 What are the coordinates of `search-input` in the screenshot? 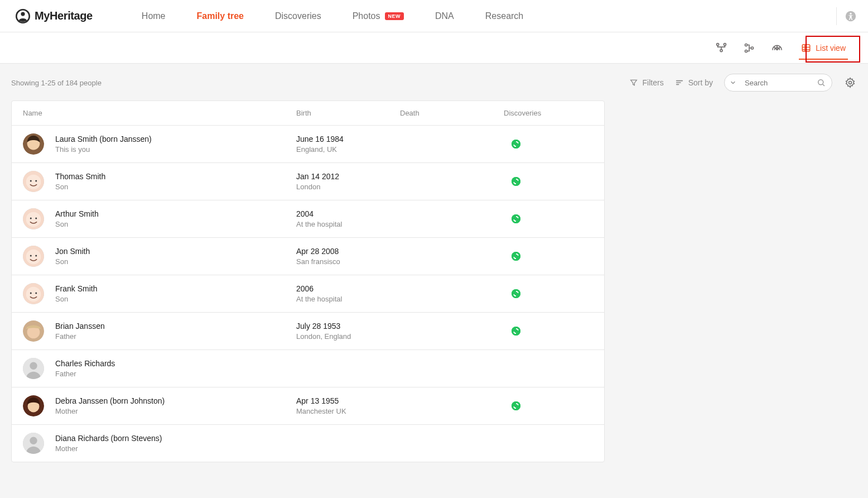 It's located at (777, 83).